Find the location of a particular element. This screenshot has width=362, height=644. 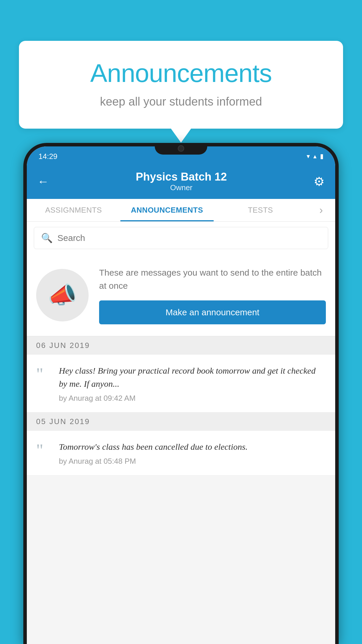

make-announcement-button: Make an announcement is located at coordinates (212, 312).